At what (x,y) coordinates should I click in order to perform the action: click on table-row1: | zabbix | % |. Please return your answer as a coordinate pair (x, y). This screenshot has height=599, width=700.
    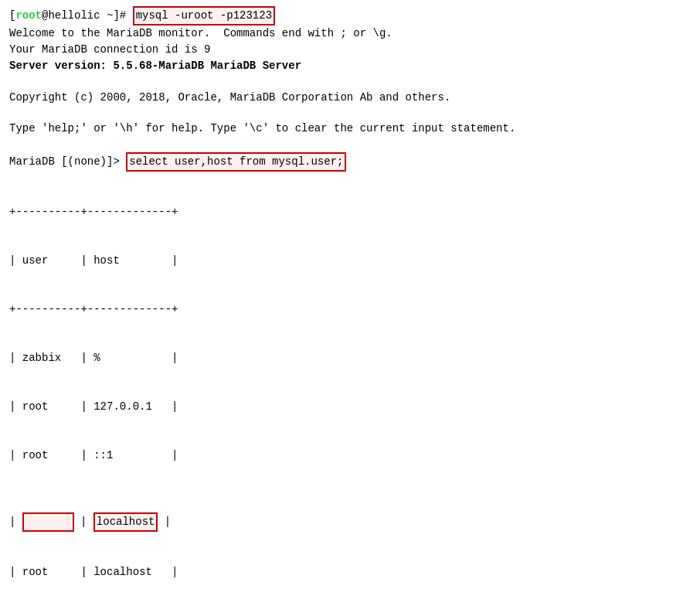
    Looking at the image, I should click on (350, 359).